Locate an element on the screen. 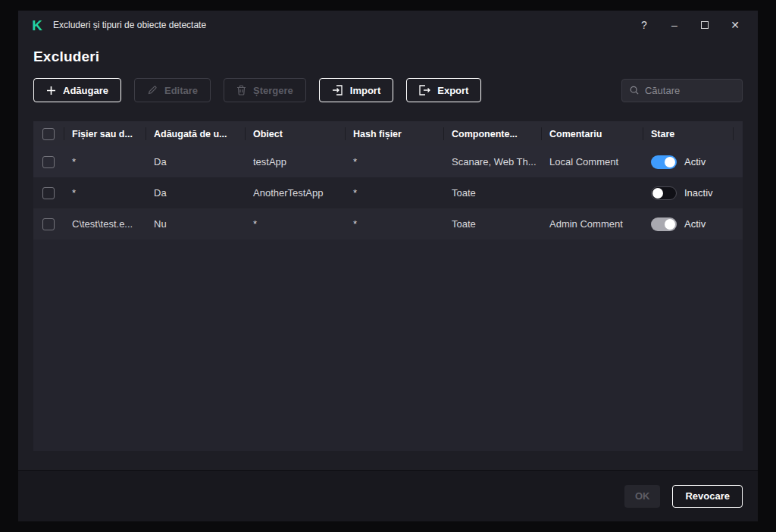  export-button: Export is located at coordinates (444, 90).